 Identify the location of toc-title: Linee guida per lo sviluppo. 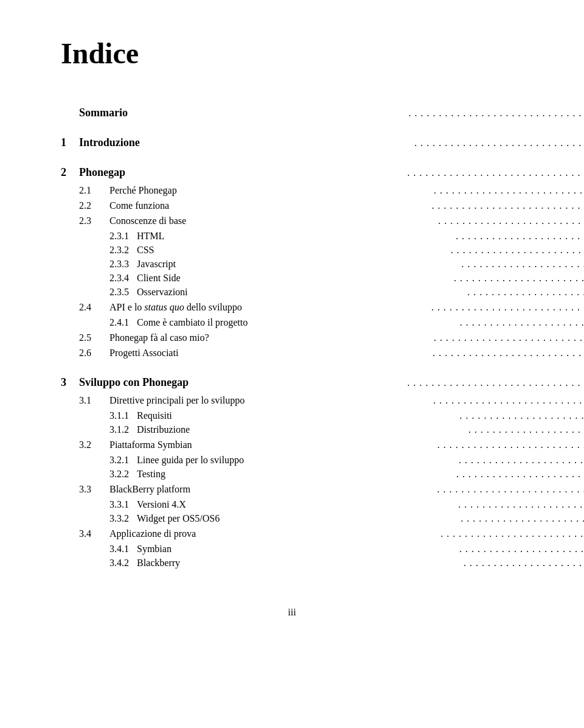
(297, 460).